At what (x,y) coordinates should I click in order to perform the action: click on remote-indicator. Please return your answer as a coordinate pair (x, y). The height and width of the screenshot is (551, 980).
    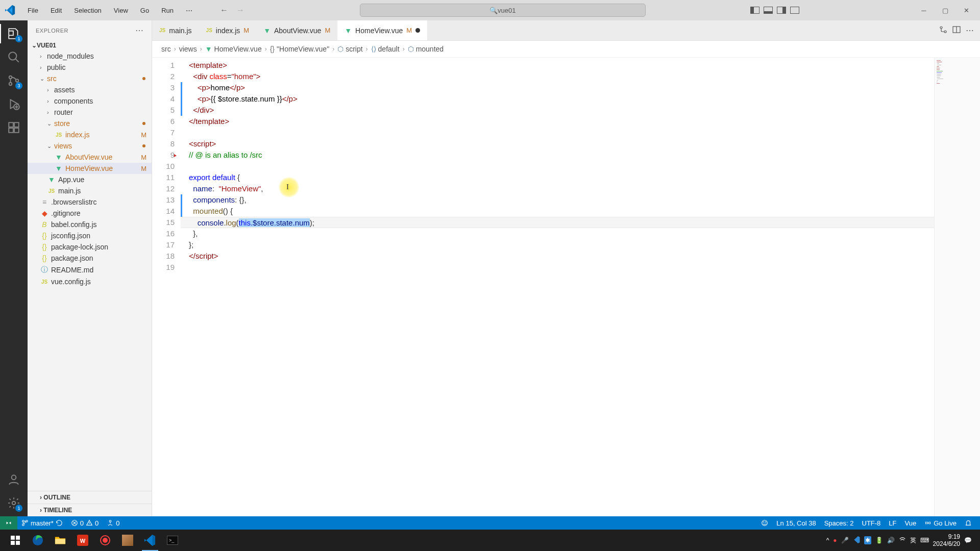
    Looking at the image, I should click on (9, 523).